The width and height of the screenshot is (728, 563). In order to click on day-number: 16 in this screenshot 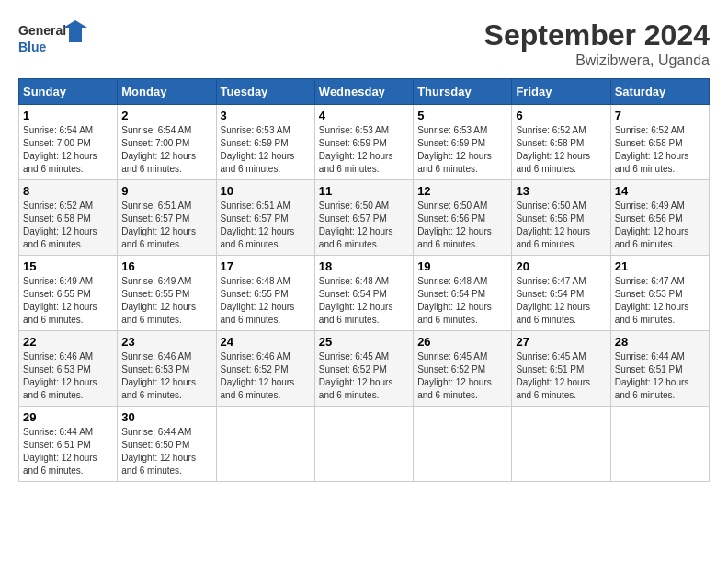, I will do `click(166, 267)`.